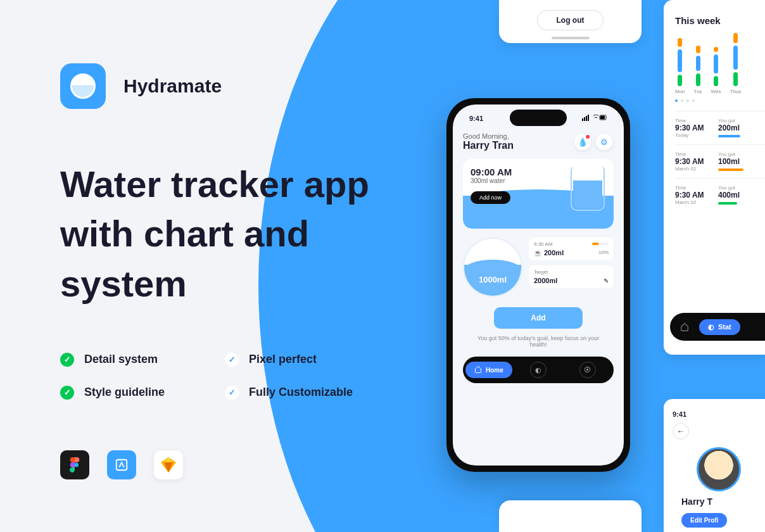 The image size is (765, 532). What do you see at coordinates (172, 86) in the screenshot?
I see `brand-name: Hydramate` at bounding box center [172, 86].